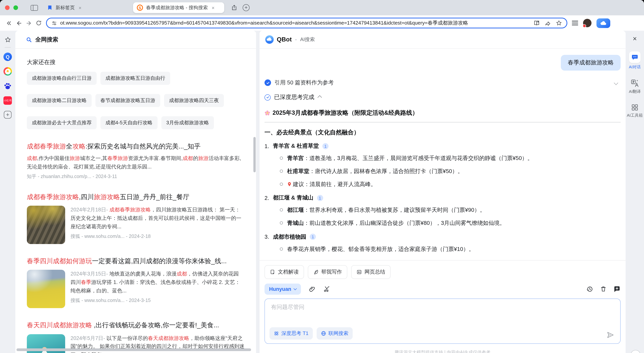  Describe the element at coordinates (296, 146) in the screenshot. I see `item-name: 青羊宫 & 杜甫草堂` at that location.